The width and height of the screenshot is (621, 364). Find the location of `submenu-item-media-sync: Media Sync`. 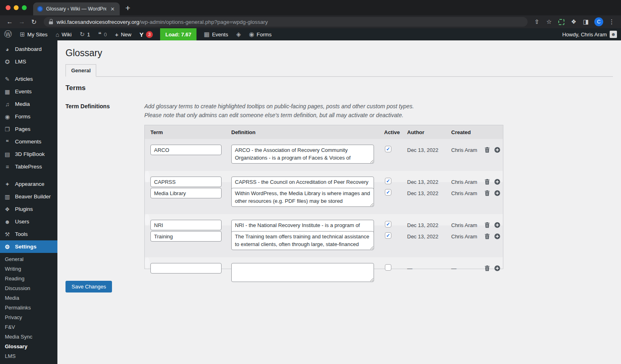

submenu-item-media-sync: Media Sync is located at coordinates (29, 337).